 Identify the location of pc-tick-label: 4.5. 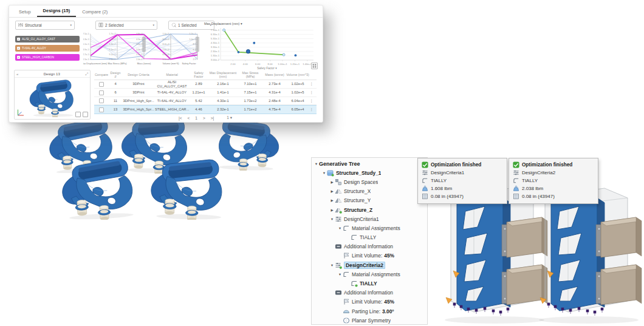
(194, 55).